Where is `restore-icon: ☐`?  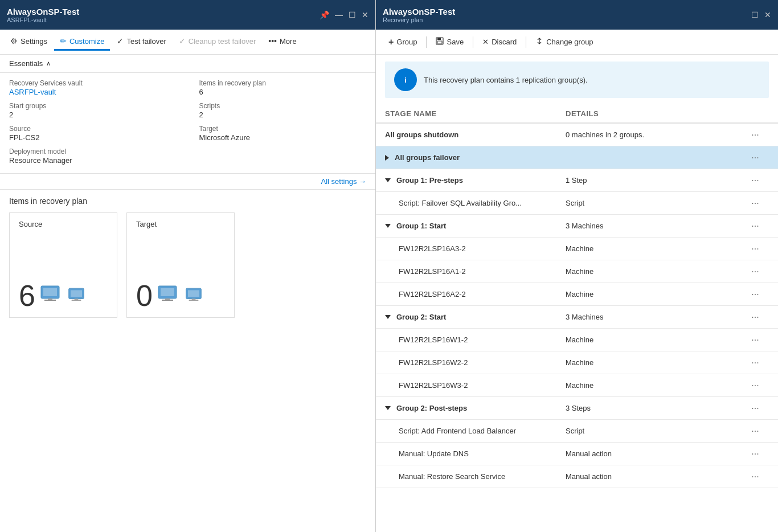 restore-icon: ☐ is located at coordinates (352, 15).